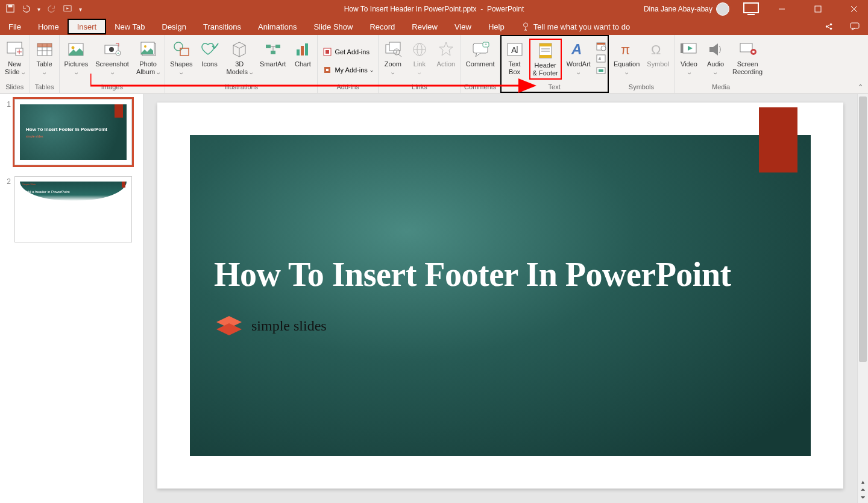 The image size is (868, 503). I want to click on group-text: AText Box Header & Footer AWordArt⌵ # Te…, so click(555, 64).